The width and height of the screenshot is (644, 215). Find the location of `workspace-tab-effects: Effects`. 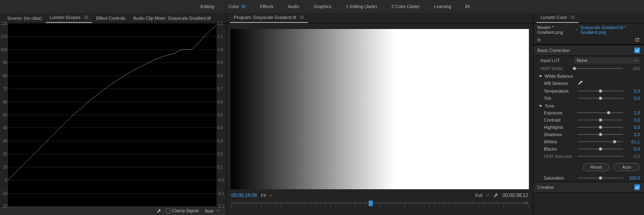

workspace-tab-effects: Effects is located at coordinates (266, 6).